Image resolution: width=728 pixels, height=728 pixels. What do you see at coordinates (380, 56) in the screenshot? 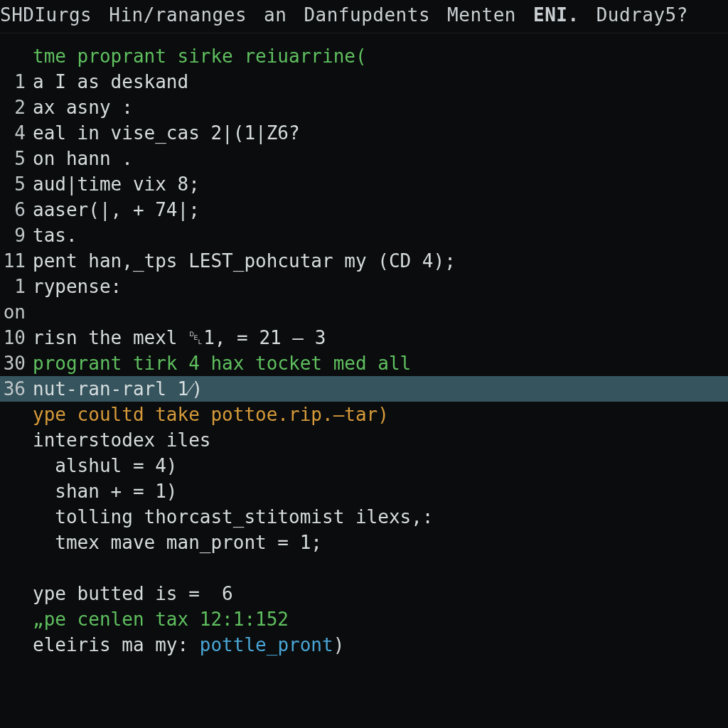
I see `code-text: tme proprant sirke reiuarrine(` at bounding box center [380, 56].